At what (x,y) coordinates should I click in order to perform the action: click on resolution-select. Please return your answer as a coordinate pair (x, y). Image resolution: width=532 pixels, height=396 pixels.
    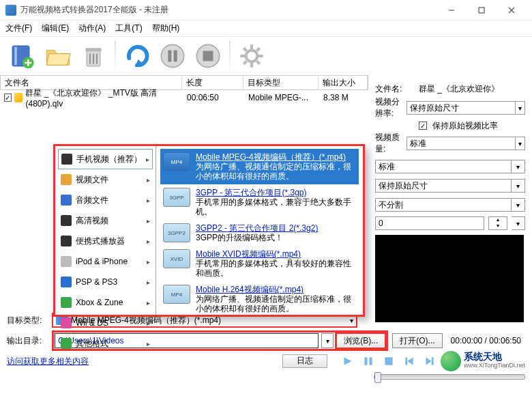
    Looking at the image, I should click on (461, 108).